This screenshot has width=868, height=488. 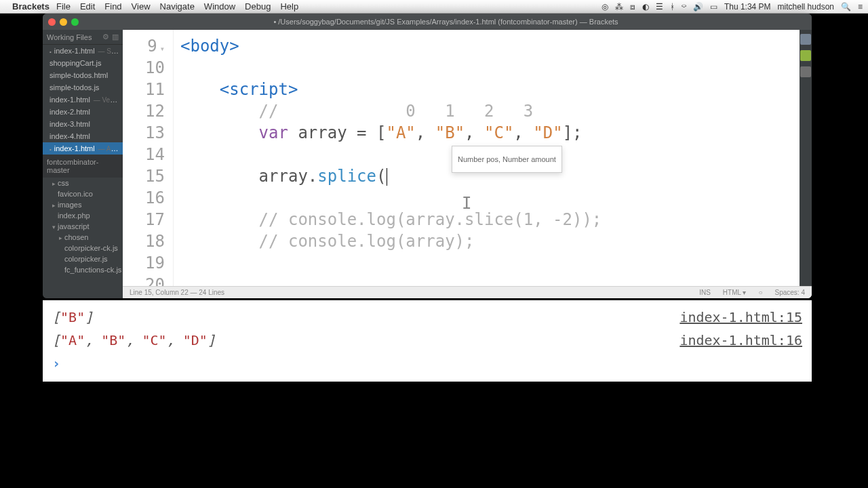 I want to click on lint-status-icon: ○, so click(x=760, y=293).